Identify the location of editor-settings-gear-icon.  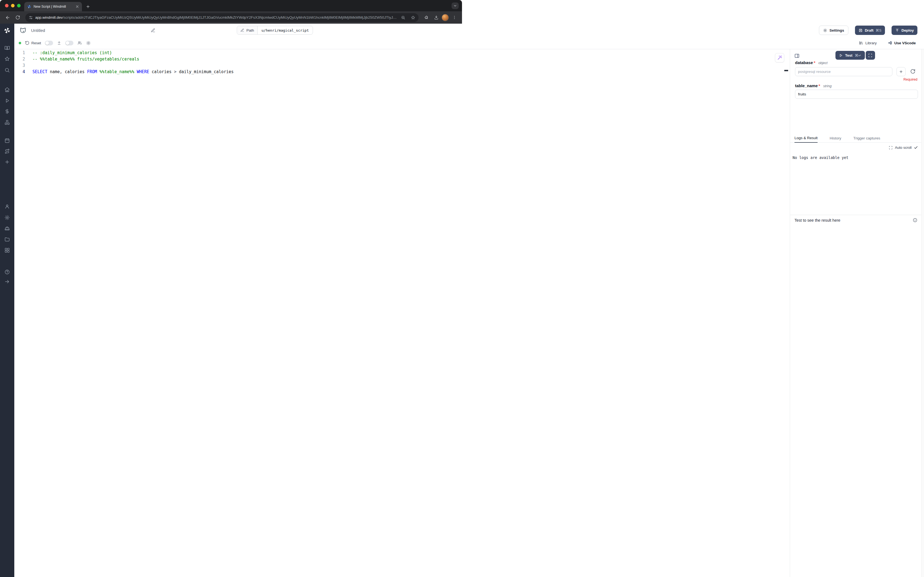
(89, 43).